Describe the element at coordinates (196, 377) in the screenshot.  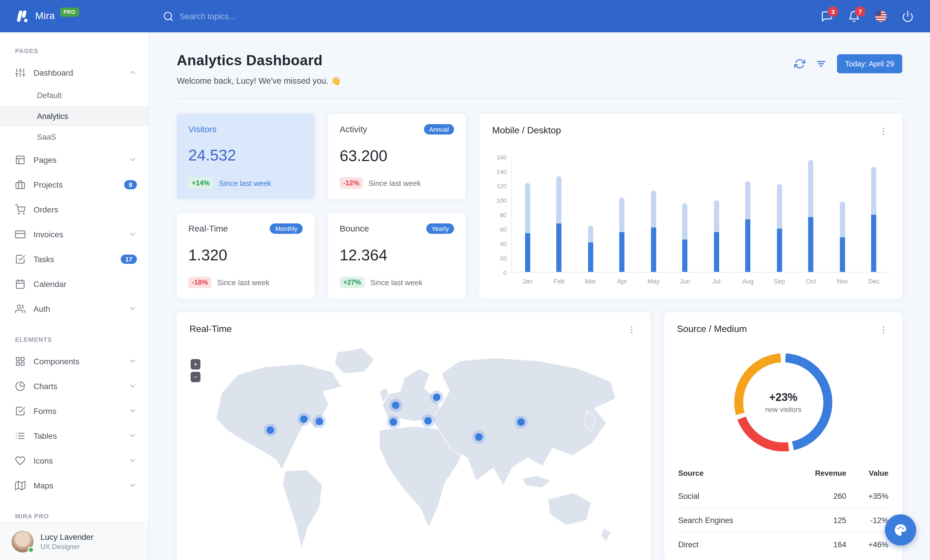
I see `map-zoom-out-button: −` at that location.